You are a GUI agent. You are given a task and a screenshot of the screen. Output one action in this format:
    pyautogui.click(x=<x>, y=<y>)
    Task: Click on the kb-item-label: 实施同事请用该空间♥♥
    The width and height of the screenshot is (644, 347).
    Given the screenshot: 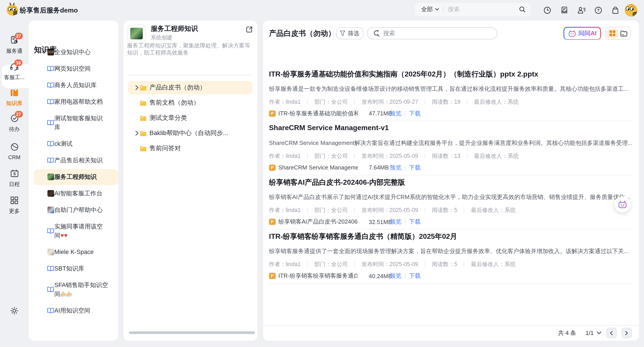 What is the action you would take?
    pyautogui.click(x=81, y=231)
    